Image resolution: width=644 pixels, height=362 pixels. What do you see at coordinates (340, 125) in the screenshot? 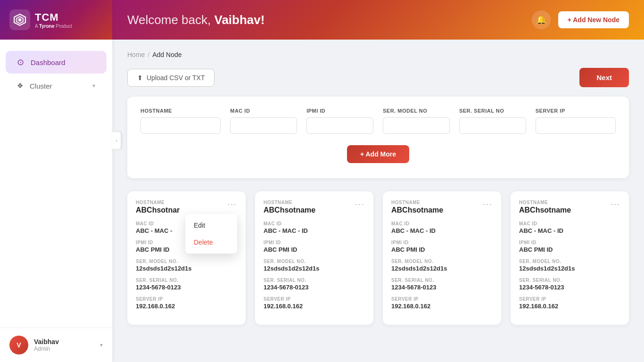
I see `ipmi-id-input` at bounding box center [340, 125].